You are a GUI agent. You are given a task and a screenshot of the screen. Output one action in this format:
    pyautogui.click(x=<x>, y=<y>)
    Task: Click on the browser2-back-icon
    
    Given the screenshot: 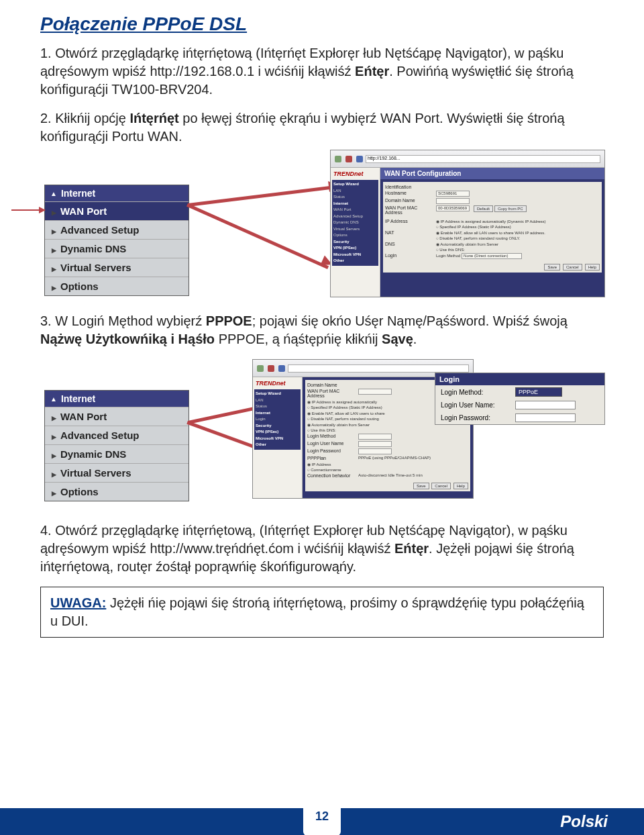 What is the action you would take?
    pyautogui.click(x=260, y=369)
    